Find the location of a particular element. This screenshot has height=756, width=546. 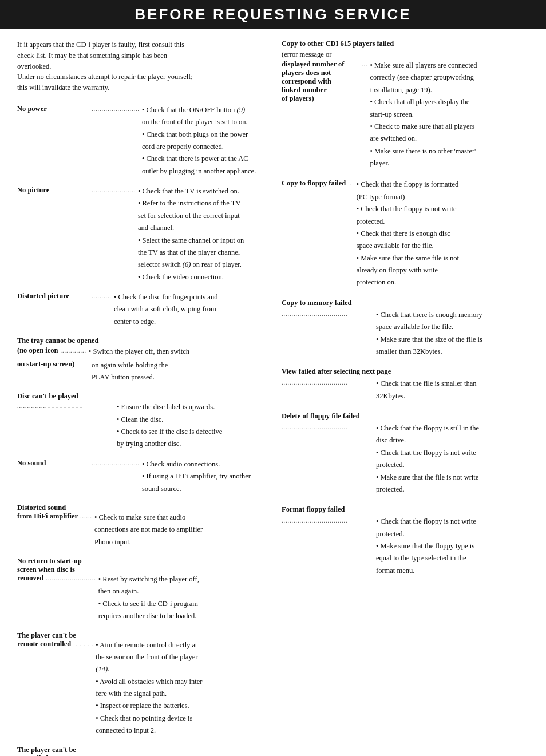

dots-tray: ............. is located at coordinates (74, 350).